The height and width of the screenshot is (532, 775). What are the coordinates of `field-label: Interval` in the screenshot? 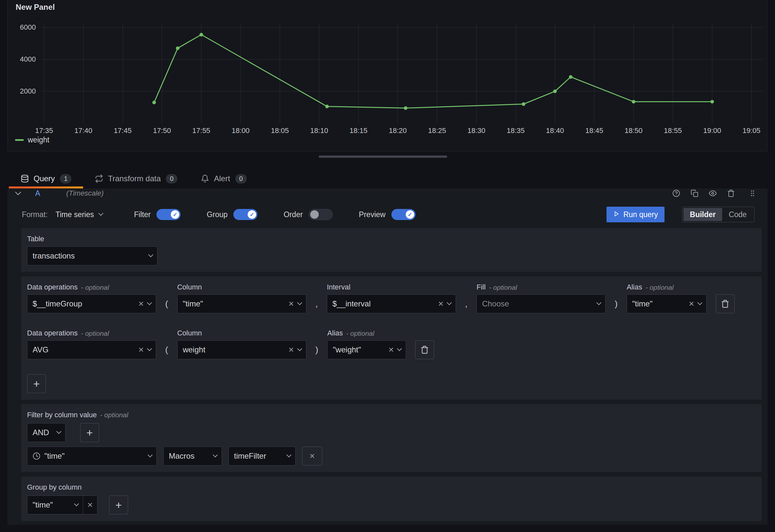 It's located at (339, 287).